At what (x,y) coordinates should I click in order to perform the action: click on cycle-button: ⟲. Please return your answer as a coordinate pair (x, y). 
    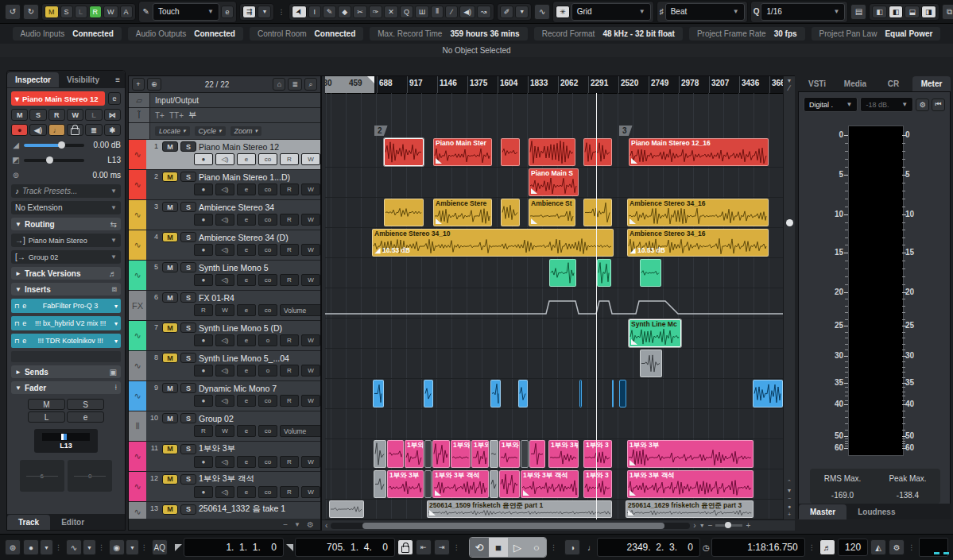
    Looking at the image, I should click on (479, 547).